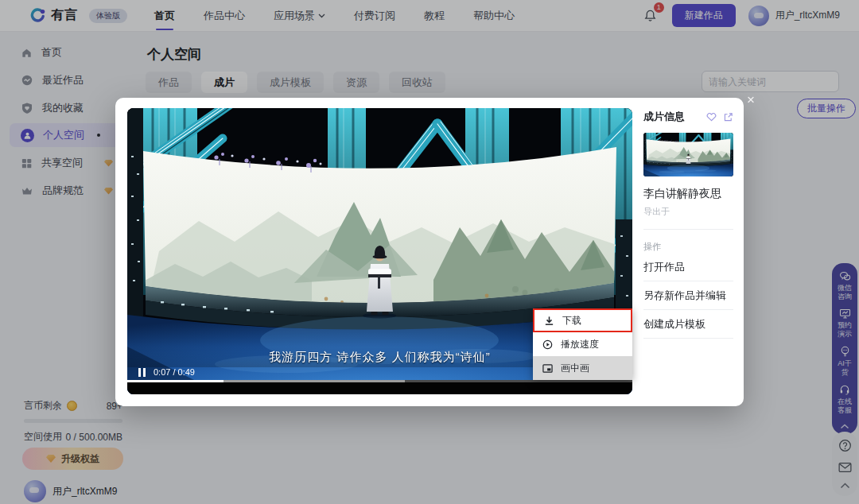 Image resolution: width=859 pixels, height=504 pixels. What do you see at coordinates (582, 344) in the screenshot?
I see `menu-item-playback-speed: 播放速度` at bounding box center [582, 344].